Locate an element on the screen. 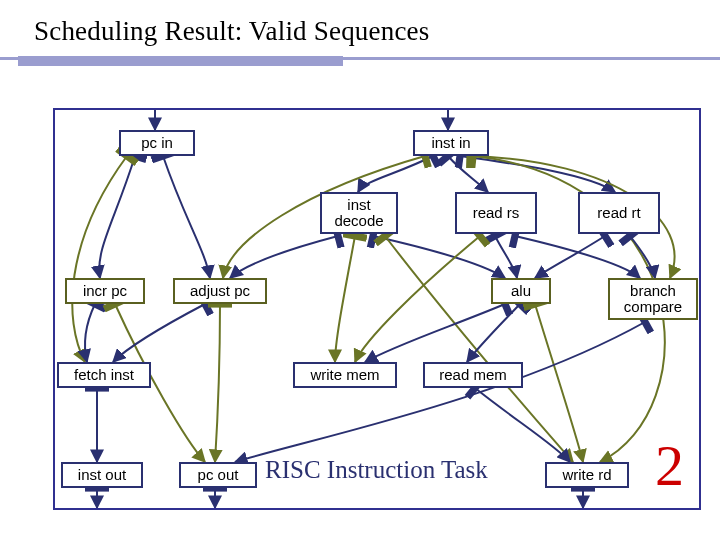 The width and height of the screenshot is (720, 540). title-underline-accent is located at coordinates (180, 61).